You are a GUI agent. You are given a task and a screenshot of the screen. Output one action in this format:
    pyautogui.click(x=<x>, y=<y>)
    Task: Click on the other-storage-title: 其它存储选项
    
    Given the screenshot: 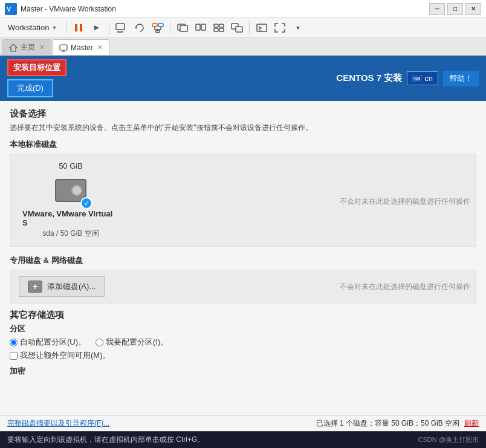 What is the action you would take?
    pyautogui.click(x=243, y=316)
    